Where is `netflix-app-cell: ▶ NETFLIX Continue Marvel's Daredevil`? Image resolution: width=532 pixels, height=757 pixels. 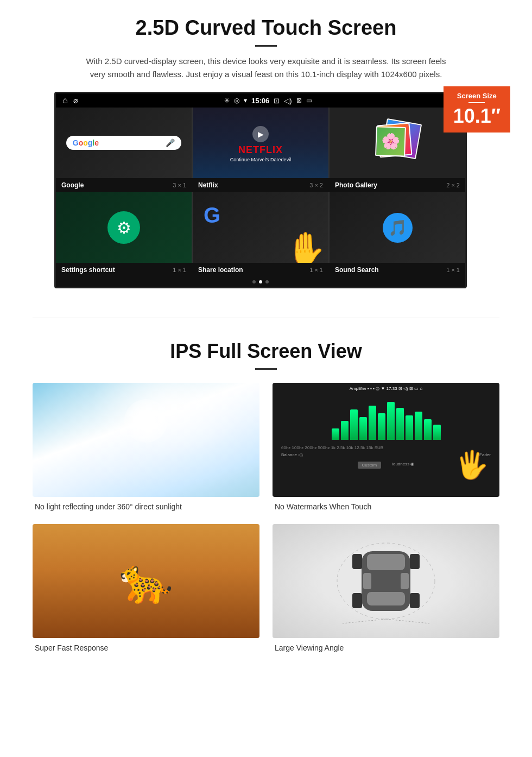 netflix-app-cell: ▶ NETFLIX Continue Marvel's Daredevil is located at coordinates (261, 143).